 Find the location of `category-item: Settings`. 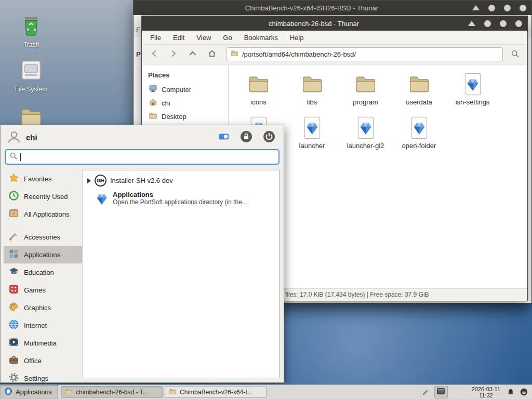

category-item: Settings is located at coordinates (43, 376).